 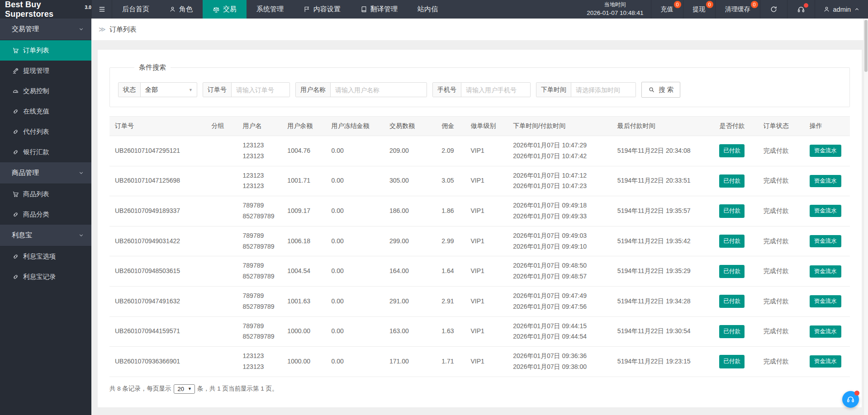 What do you see at coordinates (158, 271) in the screenshot?
I see `cell-order-no: UB2601070948503615` at bounding box center [158, 271].